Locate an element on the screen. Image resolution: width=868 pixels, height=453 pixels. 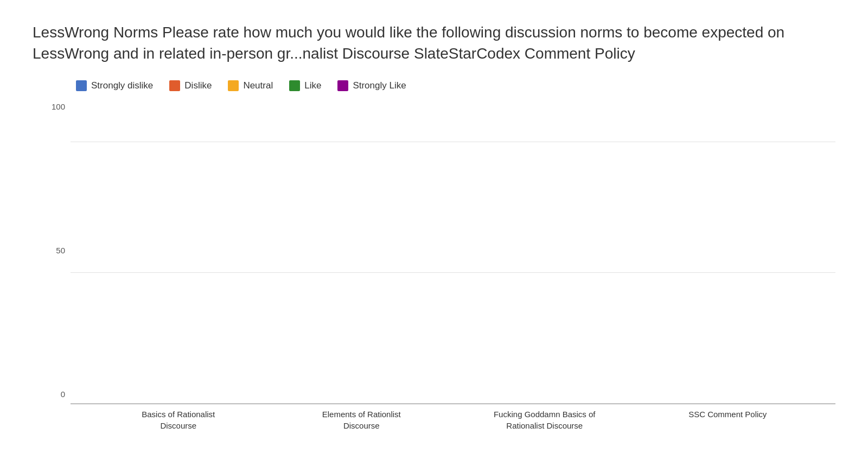
x-axis-label: Fucking Goddamn Basics of Rationalist Di… is located at coordinates (545, 420).